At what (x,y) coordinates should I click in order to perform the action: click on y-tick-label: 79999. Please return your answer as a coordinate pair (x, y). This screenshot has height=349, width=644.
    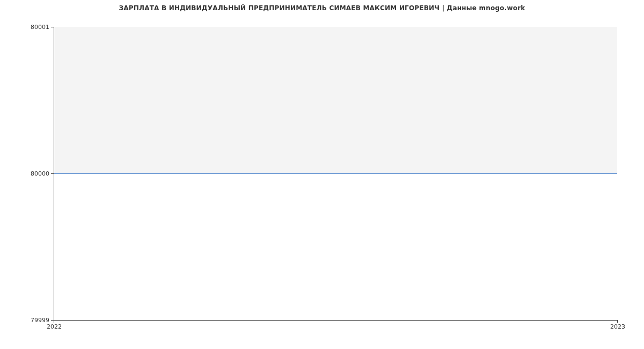
    Looking at the image, I should click on (33, 320).